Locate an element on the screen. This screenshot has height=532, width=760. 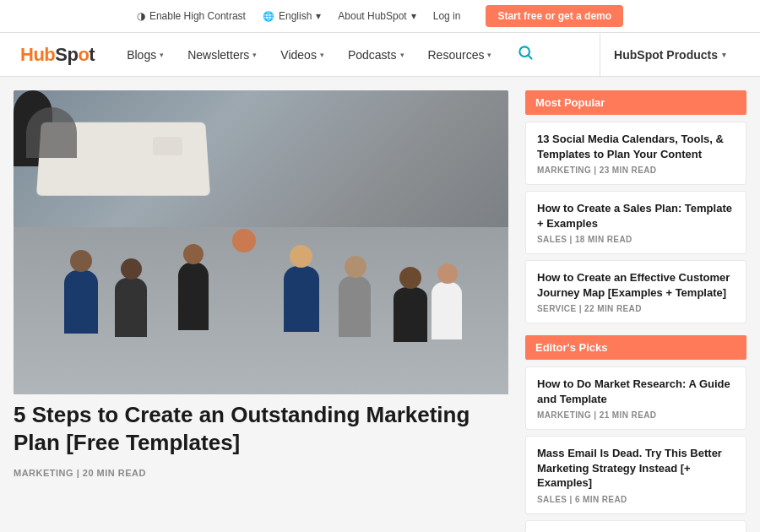
editors-pick-2: Mass Email Is Dead. Try This Better Mark… is located at coordinates (636, 475).